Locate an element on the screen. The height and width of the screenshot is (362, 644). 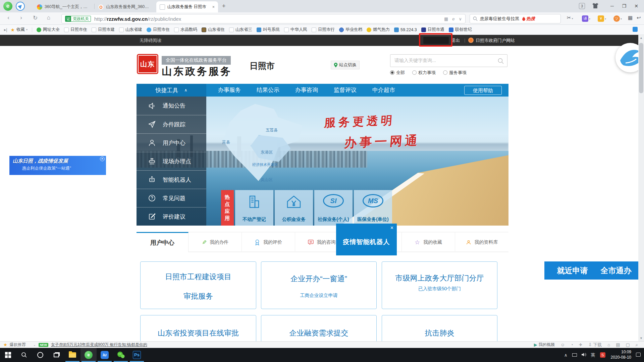
sidebar-item-faq: 常见问题 is located at coordinates (171, 198).